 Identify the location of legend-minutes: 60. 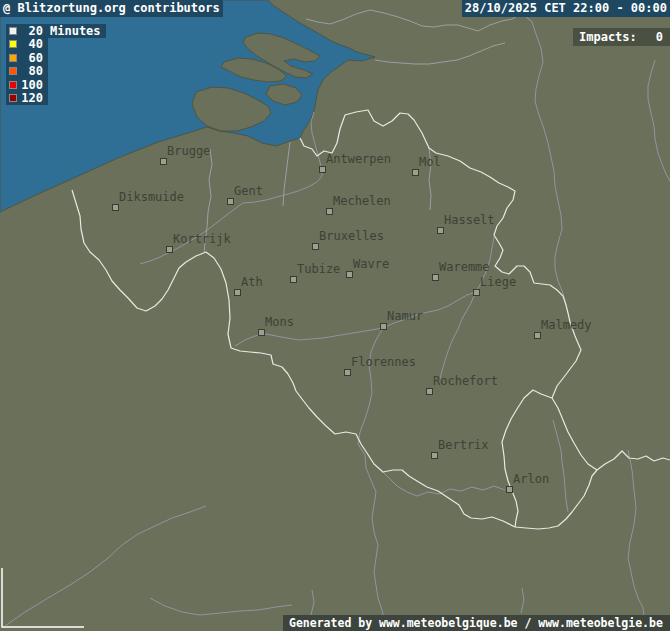
(32, 58).